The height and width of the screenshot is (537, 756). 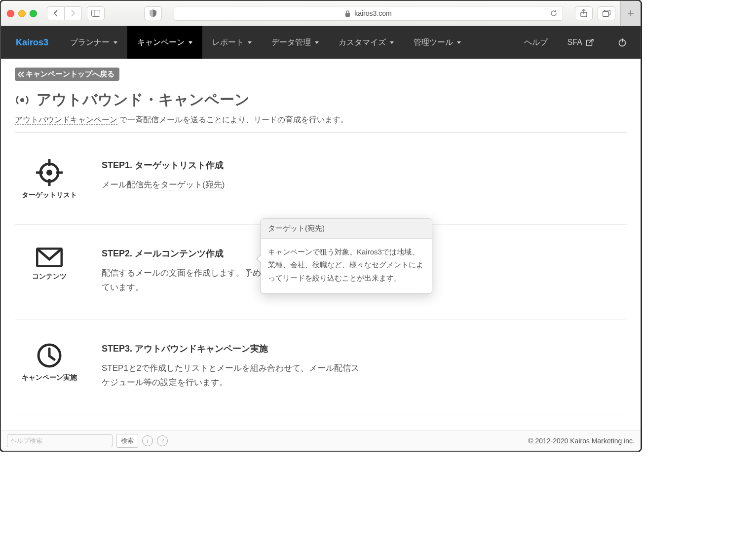 I want to click on step-title: STEP1. ターゲットリスト作成, so click(x=163, y=165).